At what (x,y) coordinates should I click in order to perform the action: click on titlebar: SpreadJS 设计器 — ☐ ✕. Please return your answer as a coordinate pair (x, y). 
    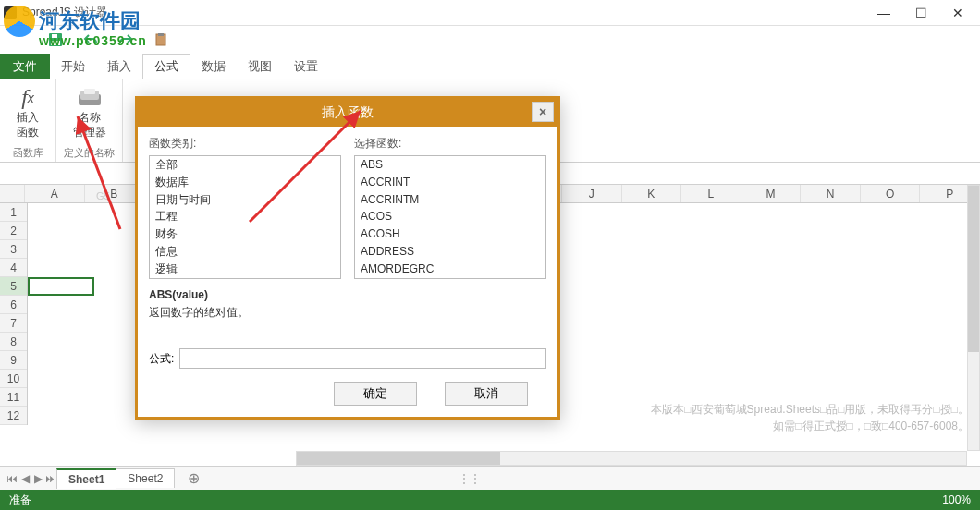
    Looking at the image, I should click on (490, 13).